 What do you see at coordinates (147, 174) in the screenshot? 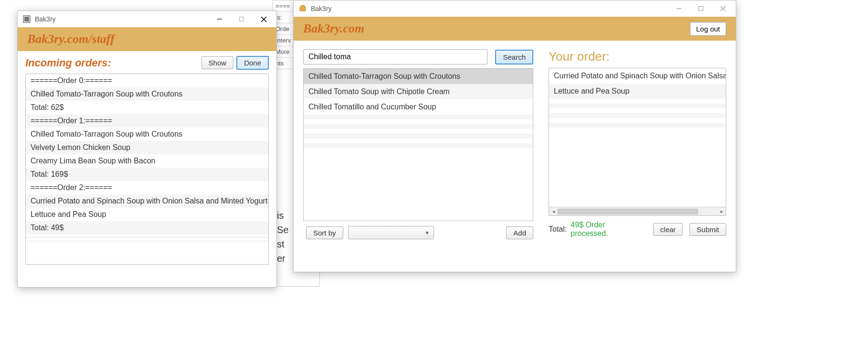
I see `order-line: Total: 169$` at bounding box center [147, 174].